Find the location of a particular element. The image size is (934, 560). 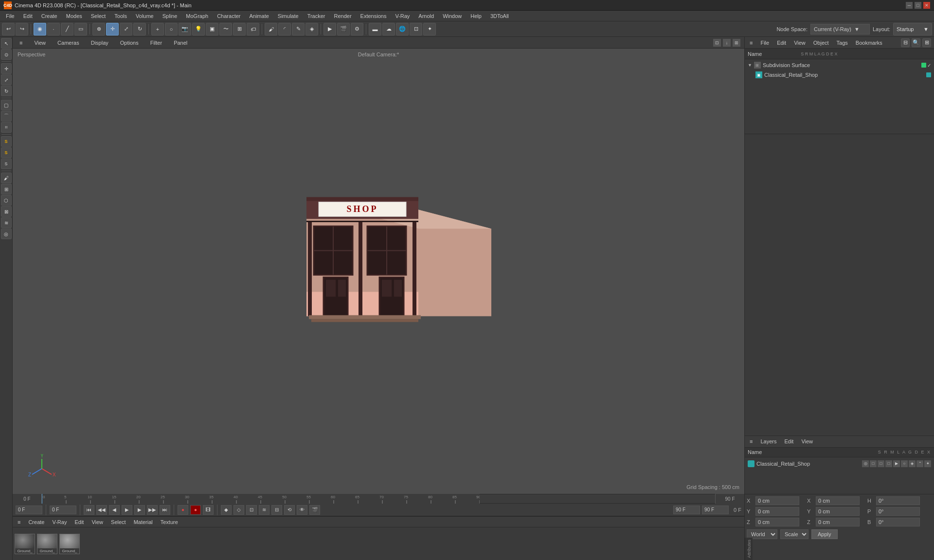

layers-menu-icon: ≡ is located at coordinates (751, 441).